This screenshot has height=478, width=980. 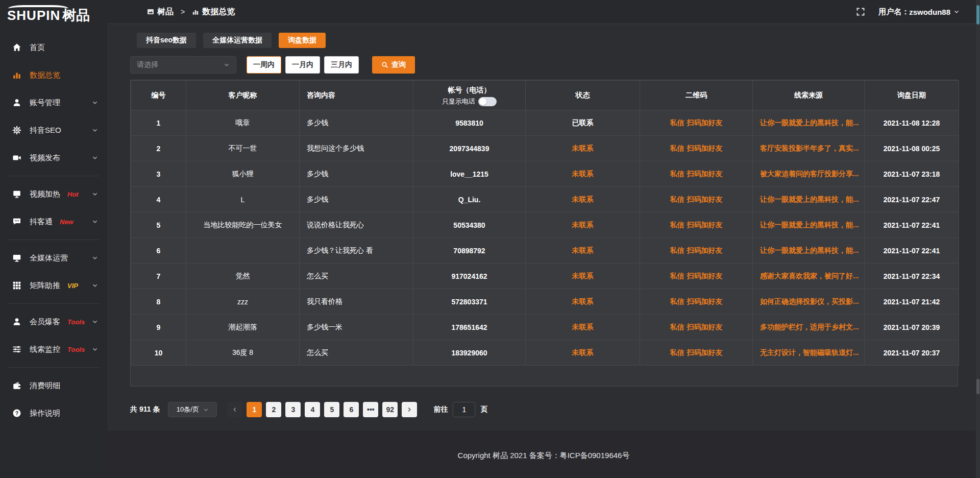 I want to click on period-button-three-months: 三月内, so click(x=341, y=65).